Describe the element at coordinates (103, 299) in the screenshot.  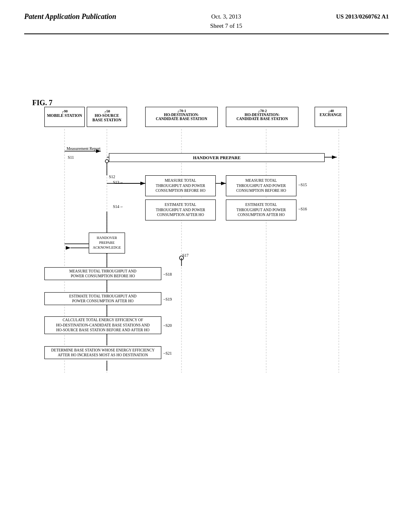
I see `box-estimate-s19: ESTIMATE TOTAL THROUGHPUT ANDPOWER CONSU…` at that location.